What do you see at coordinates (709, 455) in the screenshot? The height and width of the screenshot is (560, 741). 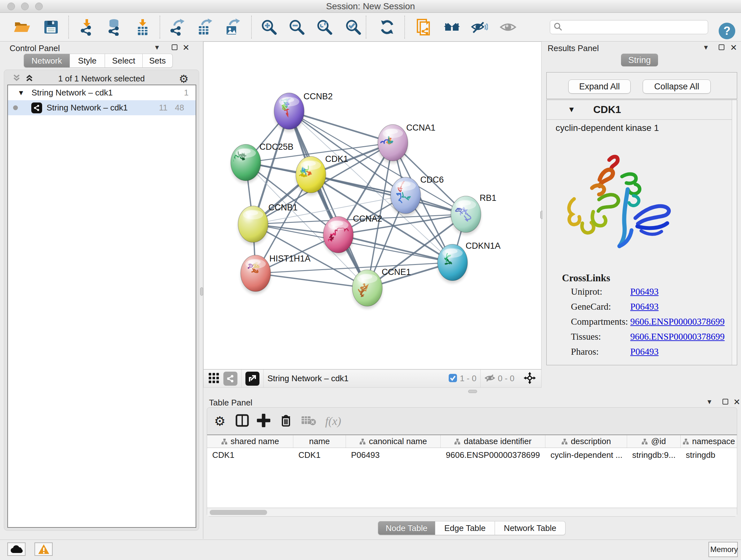 I see `cell-namespace: stringdb` at bounding box center [709, 455].